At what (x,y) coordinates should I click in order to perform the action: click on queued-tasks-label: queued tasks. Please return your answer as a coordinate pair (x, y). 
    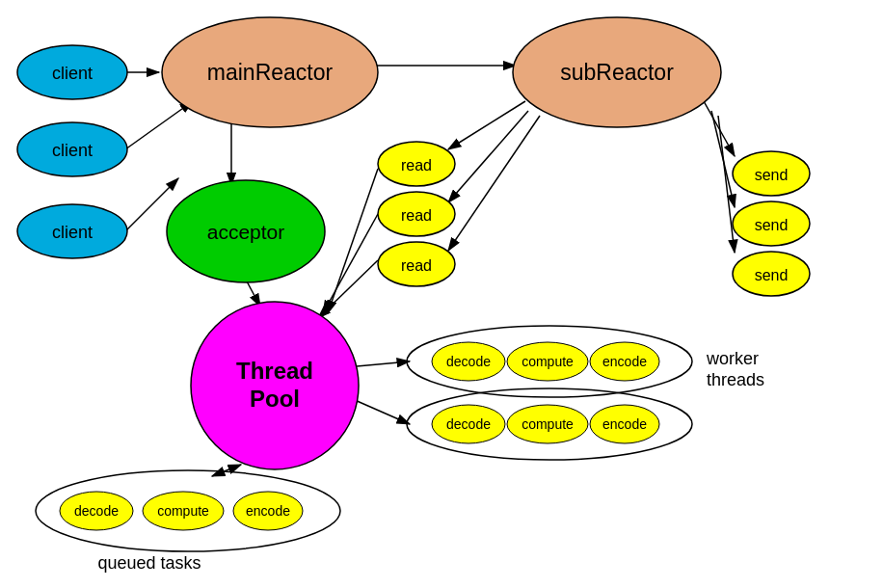
    Looking at the image, I should click on (148, 563).